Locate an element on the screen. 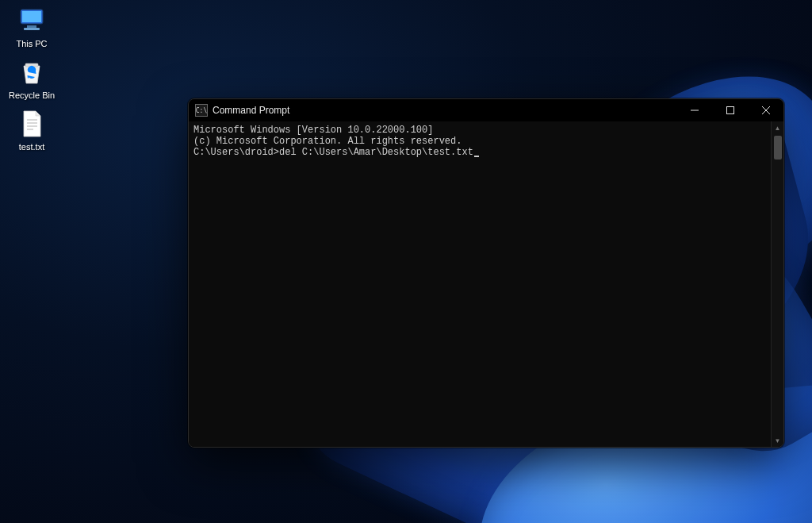 Image resolution: width=812 pixels, height=523 pixels. window-controls is located at coordinates (730, 110).